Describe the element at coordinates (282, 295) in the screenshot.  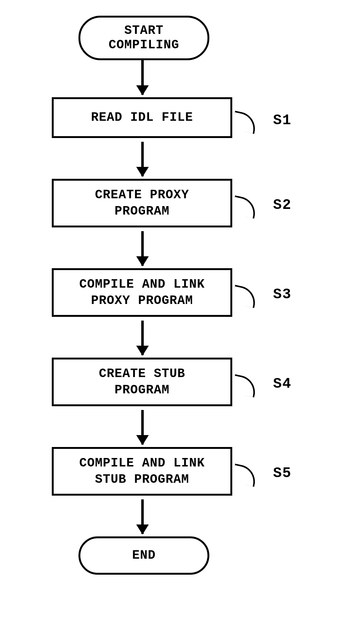
I see `s3-step-label: S3` at that location.